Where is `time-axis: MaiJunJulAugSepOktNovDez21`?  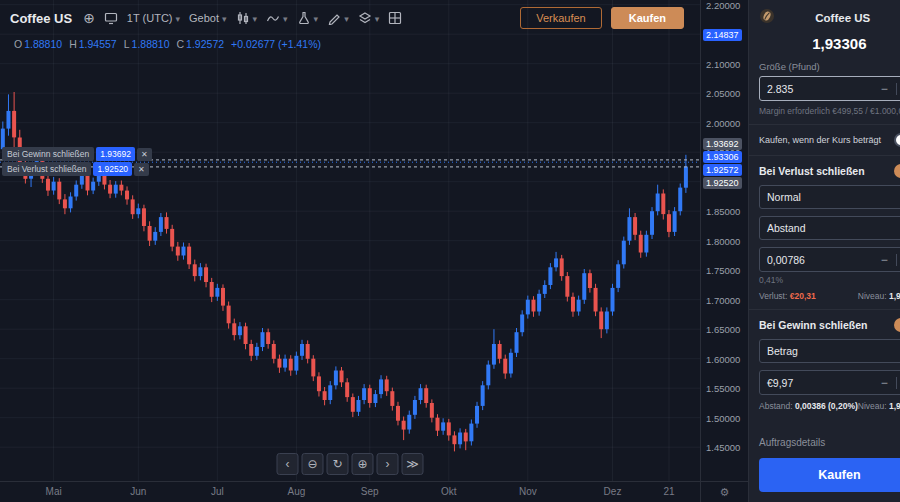 time-axis: MaiJunJulAugSepOktNovDez21 is located at coordinates (350, 492).